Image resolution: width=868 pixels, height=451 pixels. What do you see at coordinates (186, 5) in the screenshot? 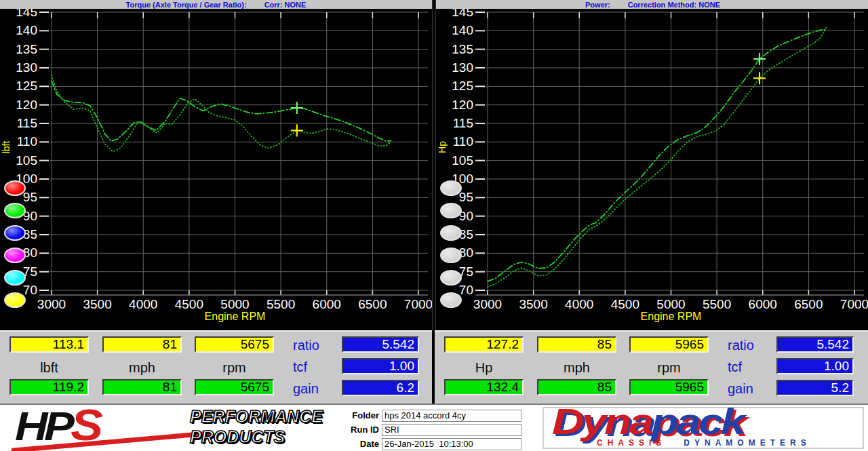
I see `torque-title: Torque (Axle Torque / Gear Ratio):` at bounding box center [186, 5].